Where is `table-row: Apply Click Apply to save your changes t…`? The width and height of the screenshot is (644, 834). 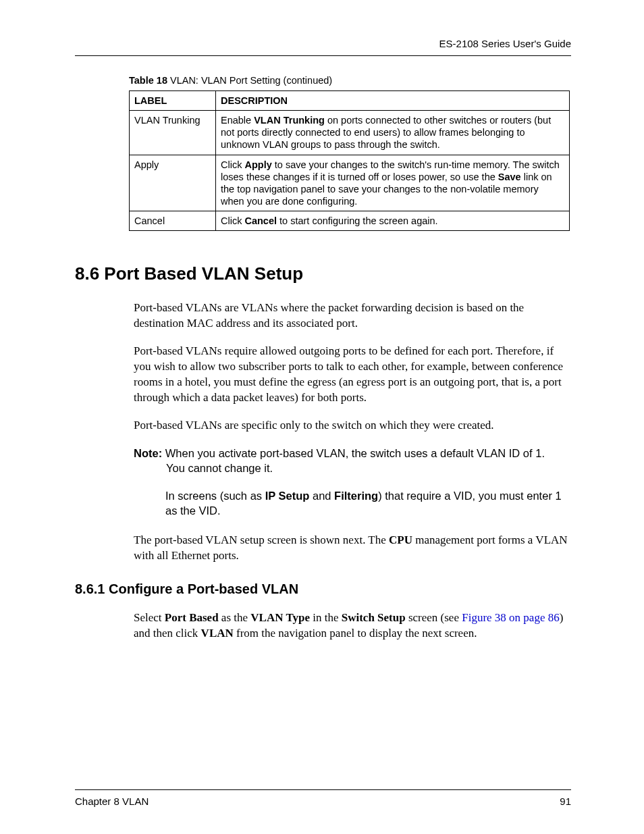 table-row: Apply Click Apply to save your changes t… is located at coordinates (350, 183).